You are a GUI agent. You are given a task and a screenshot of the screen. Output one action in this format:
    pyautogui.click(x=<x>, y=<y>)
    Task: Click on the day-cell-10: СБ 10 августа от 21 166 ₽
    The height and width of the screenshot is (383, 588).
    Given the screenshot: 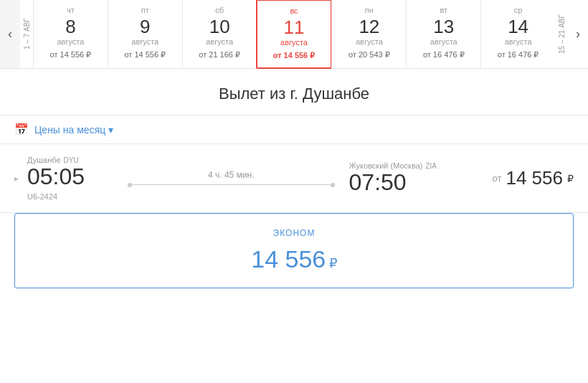 What is the action you would take?
    pyautogui.click(x=219, y=34)
    